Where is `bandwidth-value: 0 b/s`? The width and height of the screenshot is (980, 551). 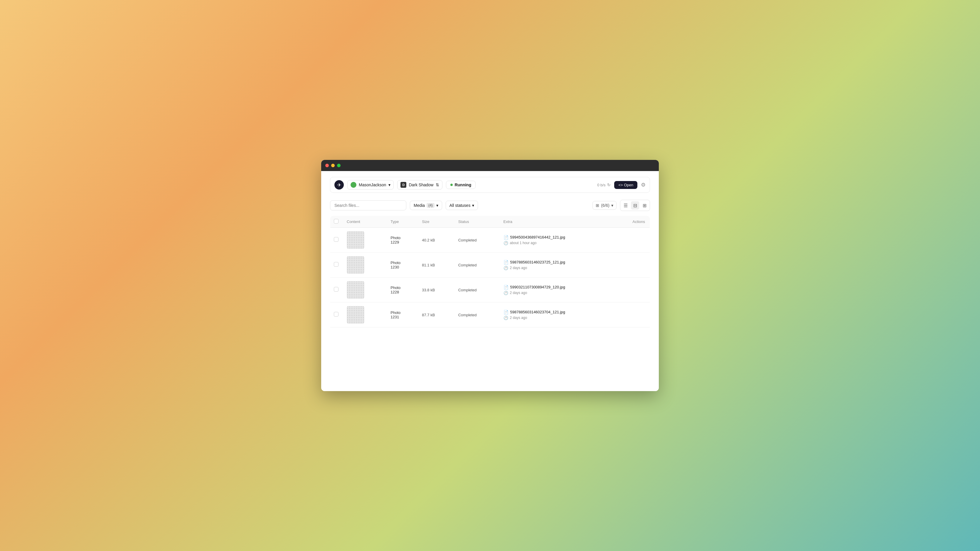 bandwidth-value: 0 b/s is located at coordinates (601, 185).